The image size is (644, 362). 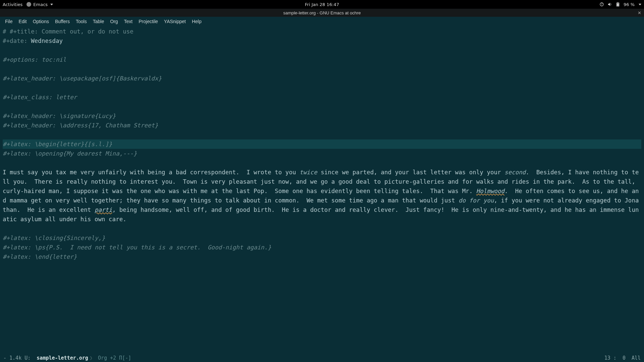 What do you see at coordinates (490, 191) in the screenshot?
I see `flyspell-word: Holmwood` at bounding box center [490, 191].